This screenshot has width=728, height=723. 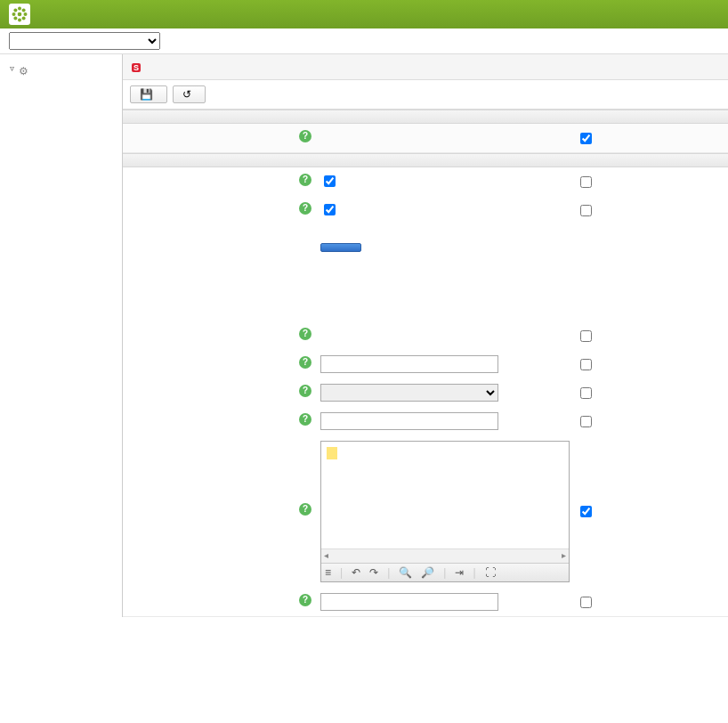 I want to click on inherit-enabled, so click(x=648, y=182).